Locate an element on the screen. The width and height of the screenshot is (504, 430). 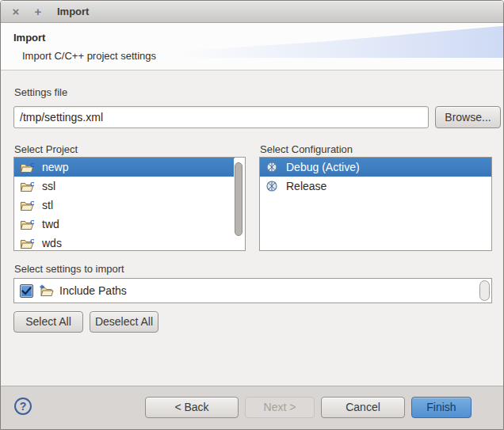
window-title: Import is located at coordinates (73, 11).